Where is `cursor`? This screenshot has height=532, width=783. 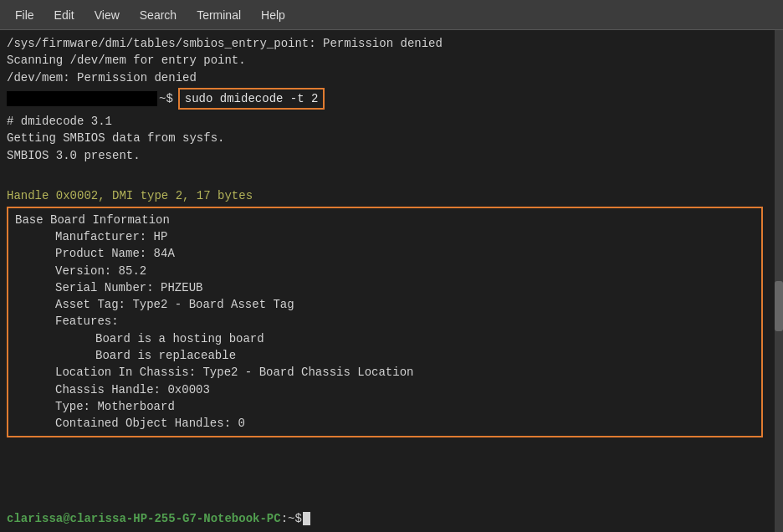
cursor is located at coordinates (306, 519).